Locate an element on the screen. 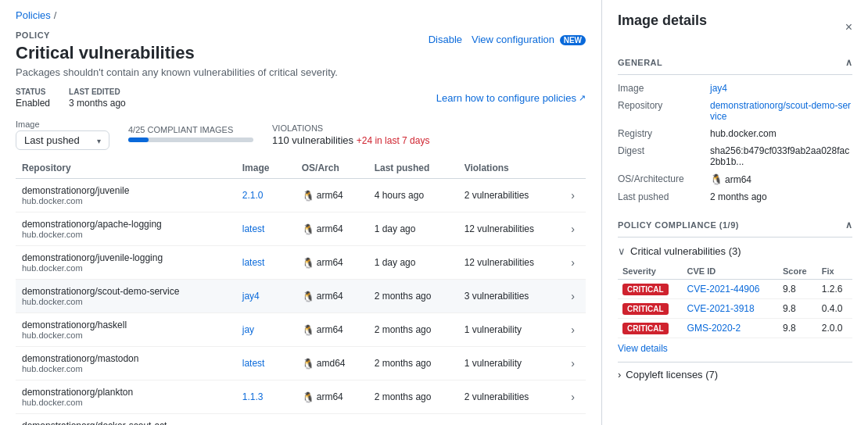 This screenshot has height=425, width=868. cell-repo: demonstrationorg/juvenile-logging hub.do… is located at coordinates (126, 262).